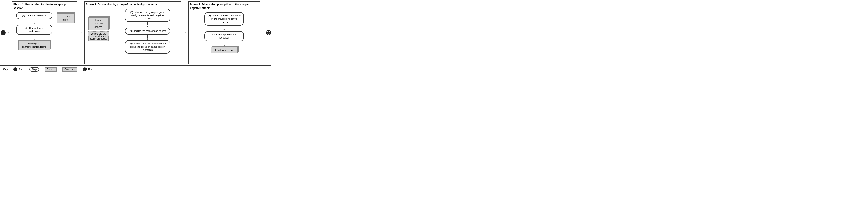 This screenshot has width=868, height=213. Describe the element at coordinates (98, 44) in the screenshot. I see `loop-indicator: ↺` at that location.